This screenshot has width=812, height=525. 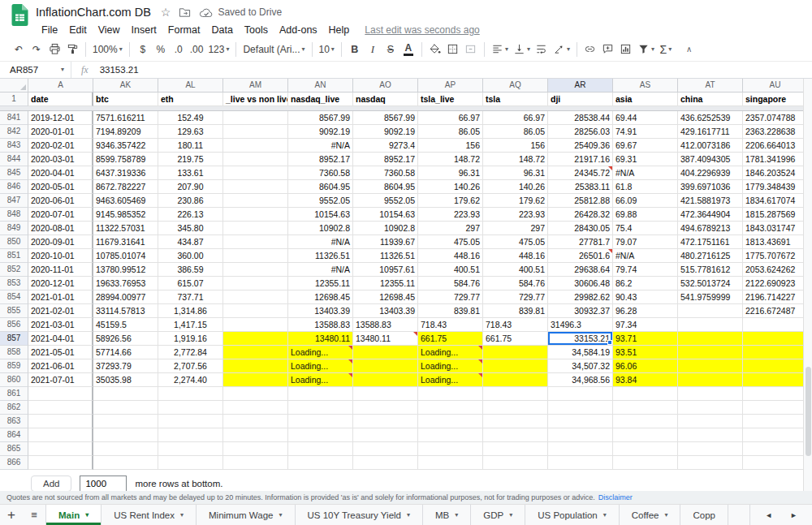 What do you see at coordinates (710, 380) in the screenshot?
I see `cell-AT860` at bounding box center [710, 380].